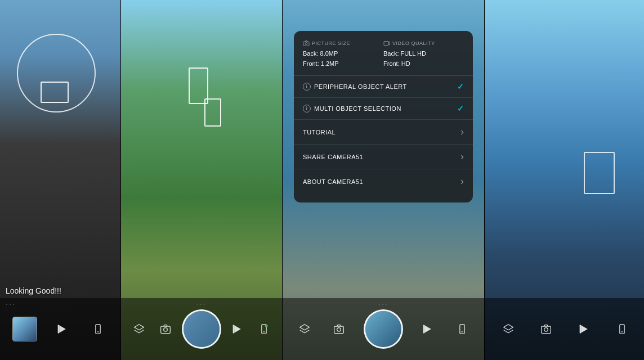 Image resolution: width=644 pixels, height=360 pixels. Describe the element at coordinates (202, 329) in the screenshot. I see `shutter-preview-p2` at that location.